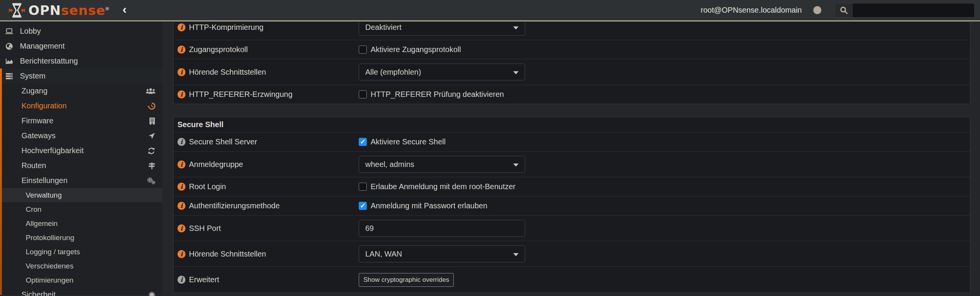  I want to click on field-label: Erweitert, so click(204, 280).